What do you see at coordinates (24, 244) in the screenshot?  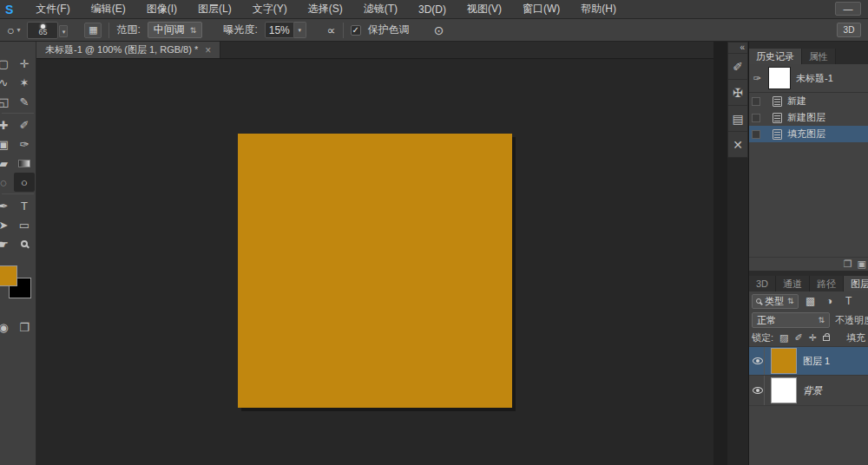 I see `zoom-tool` at bounding box center [24, 244].